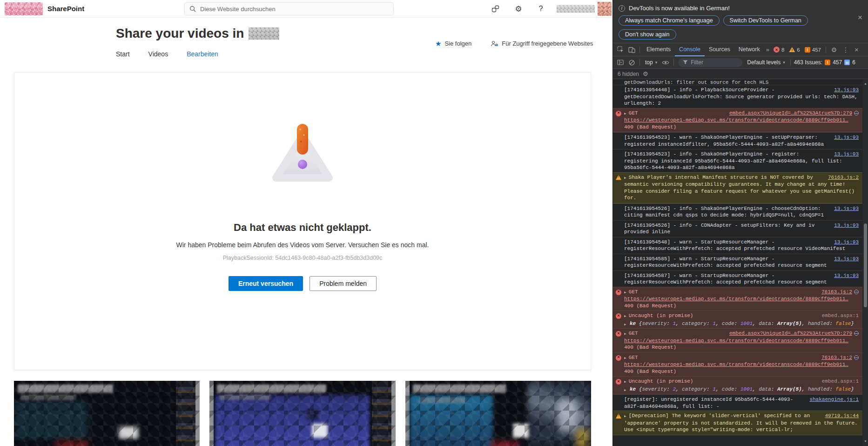  Describe the element at coordinates (841, 416) in the screenshot. I see `source-link: 49719.js:44` at that location.